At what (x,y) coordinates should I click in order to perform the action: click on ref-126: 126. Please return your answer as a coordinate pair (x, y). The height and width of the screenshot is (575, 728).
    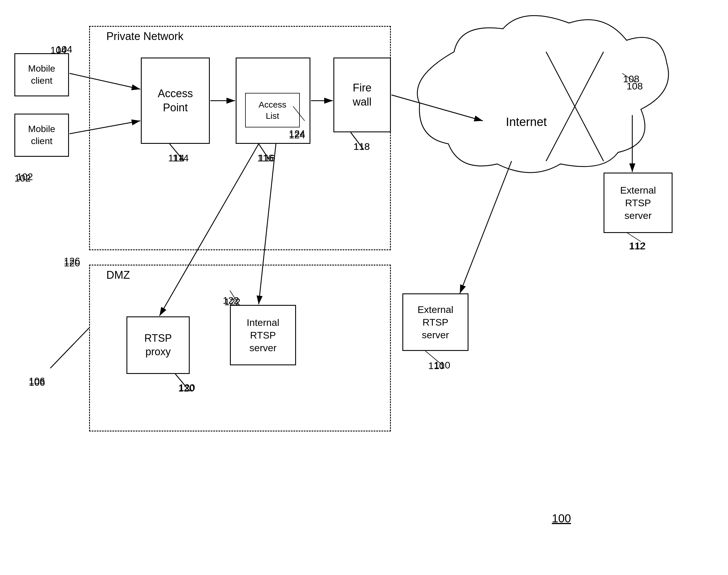
    Looking at the image, I should click on (72, 261).